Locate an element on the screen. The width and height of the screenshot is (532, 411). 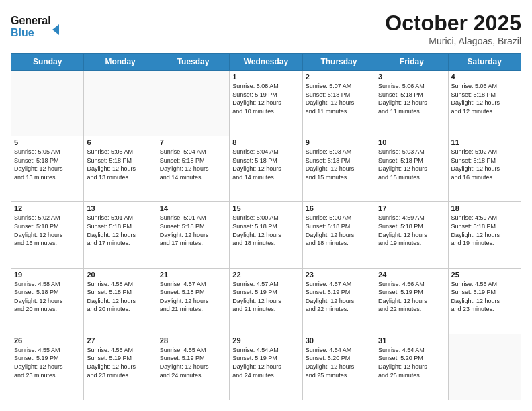
day-number: 23 is located at coordinates (339, 275).